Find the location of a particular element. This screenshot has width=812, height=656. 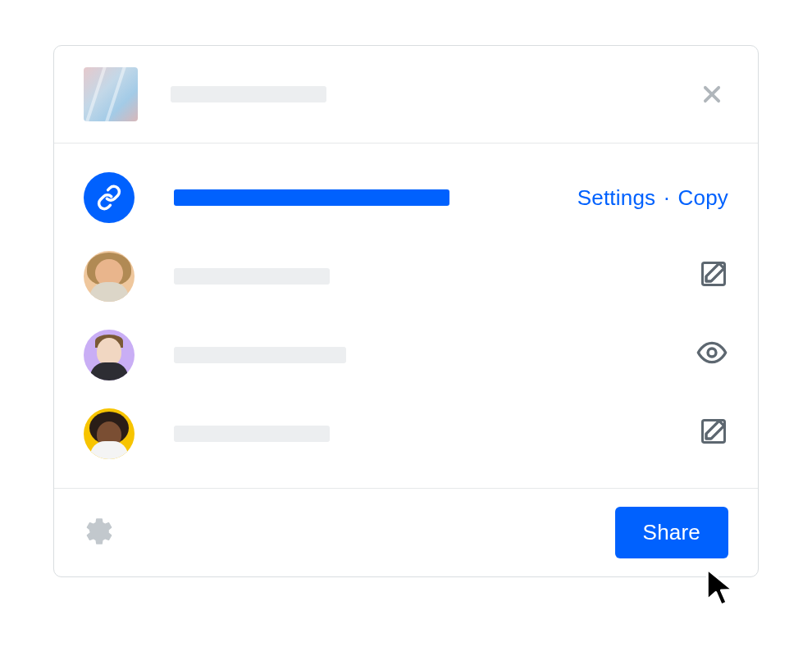

share-link-placeholder is located at coordinates (312, 198).